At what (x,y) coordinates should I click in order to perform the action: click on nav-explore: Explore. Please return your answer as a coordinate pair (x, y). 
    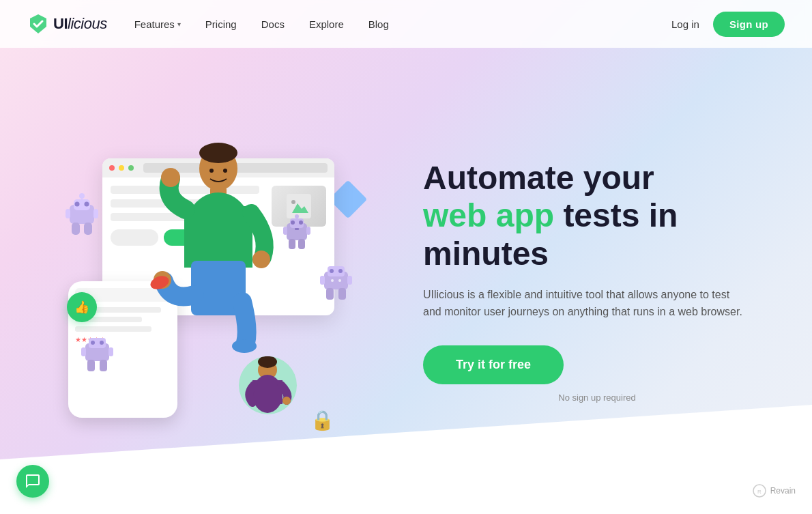
    Looking at the image, I should click on (326, 25).